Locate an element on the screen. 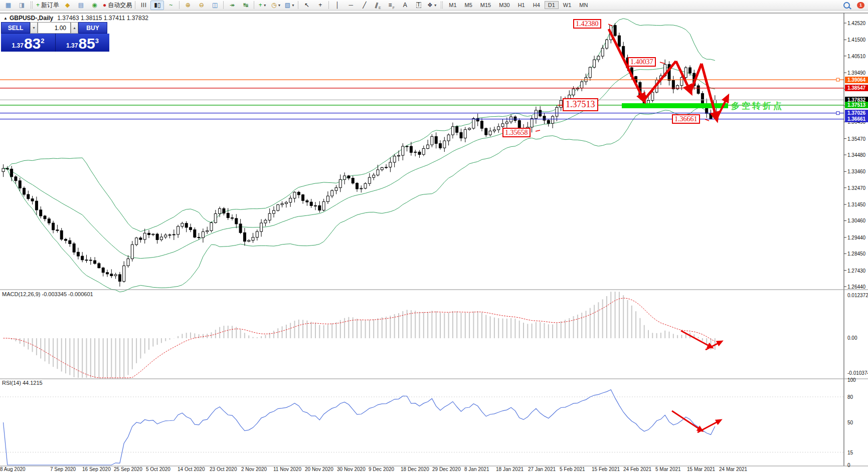 The height and width of the screenshot is (472, 868). periods-button: ◷▼ is located at coordinates (276, 5).